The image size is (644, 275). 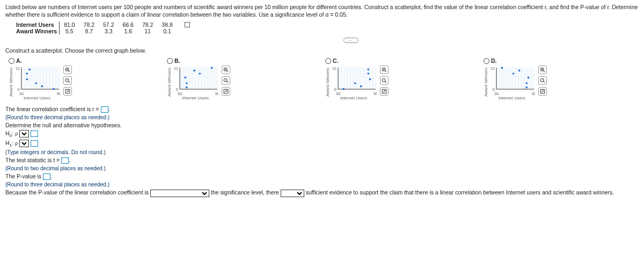 What do you see at coordinates (187, 25) in the screenshot?
I see `copy-icon` at bounding box center [187, 25].